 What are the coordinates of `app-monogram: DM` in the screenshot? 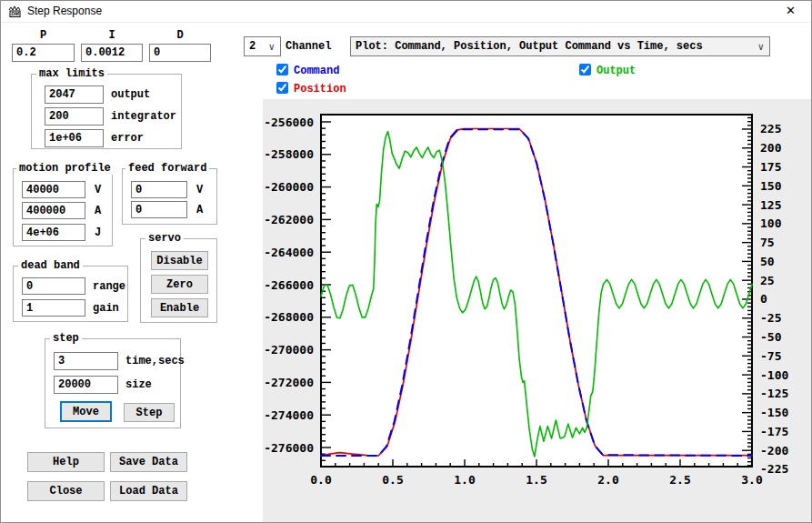 It's located at (15, 14).